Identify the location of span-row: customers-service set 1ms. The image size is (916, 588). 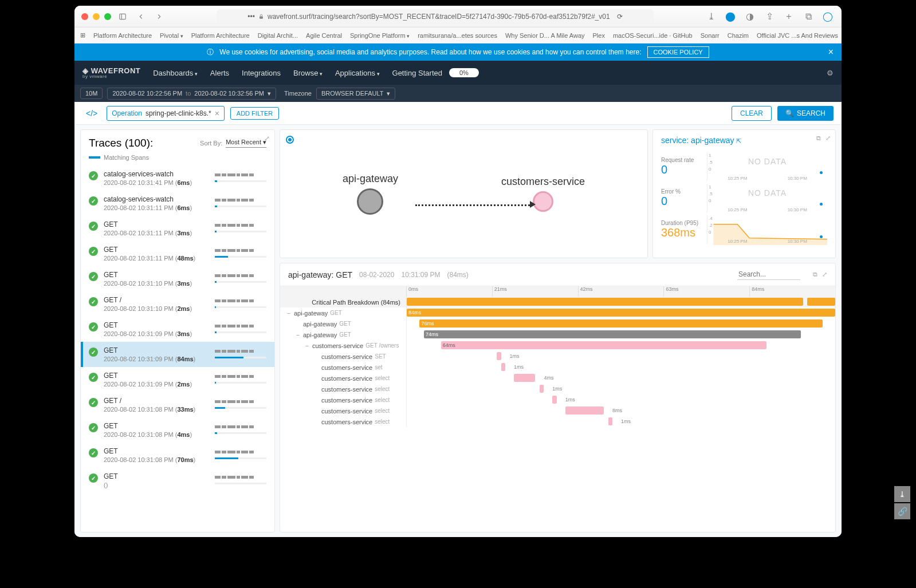
(558, 368).